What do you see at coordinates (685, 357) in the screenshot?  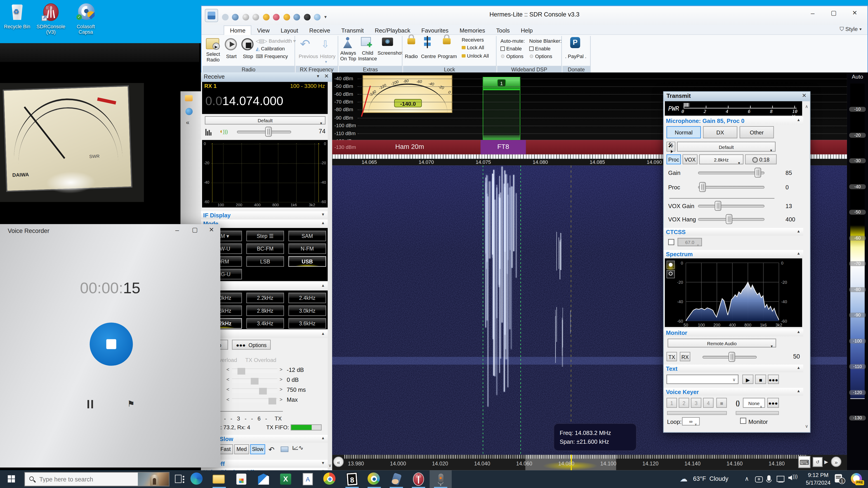 I see `monitor-rx-button: RX` at bounding box center [685, 357].